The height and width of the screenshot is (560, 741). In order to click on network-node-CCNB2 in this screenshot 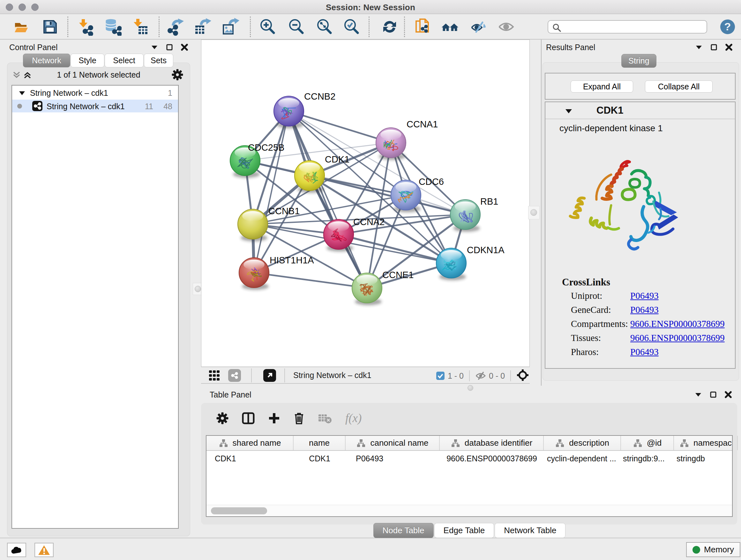, I will do `click(289, 112)`.